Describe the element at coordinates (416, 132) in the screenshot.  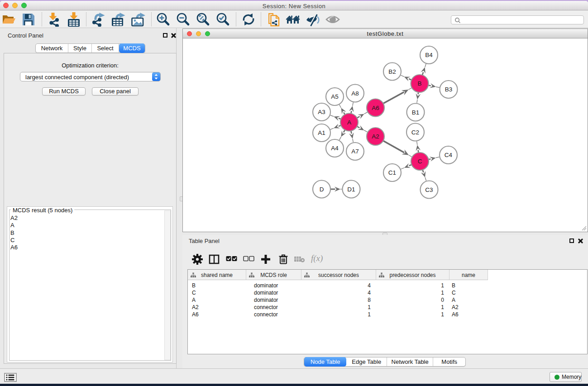
I see `svg-text: C2` at that location.